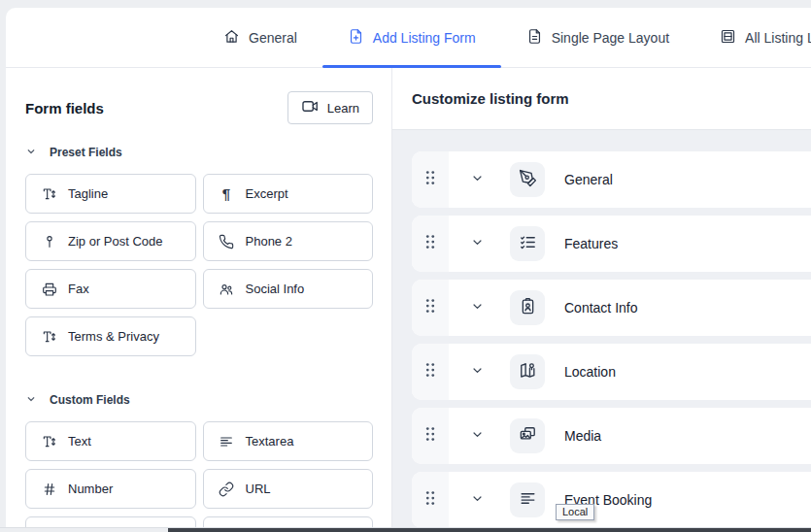  Describe the element at coordinates (778, 38) in the screenshot. I see `tab-label: All Listing Layout` at that location.